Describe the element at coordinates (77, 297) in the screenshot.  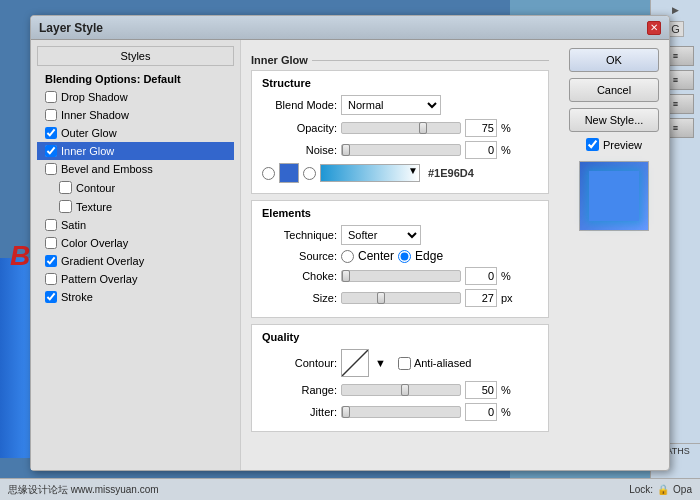
I see `stroke-label: Stroke` at that location.